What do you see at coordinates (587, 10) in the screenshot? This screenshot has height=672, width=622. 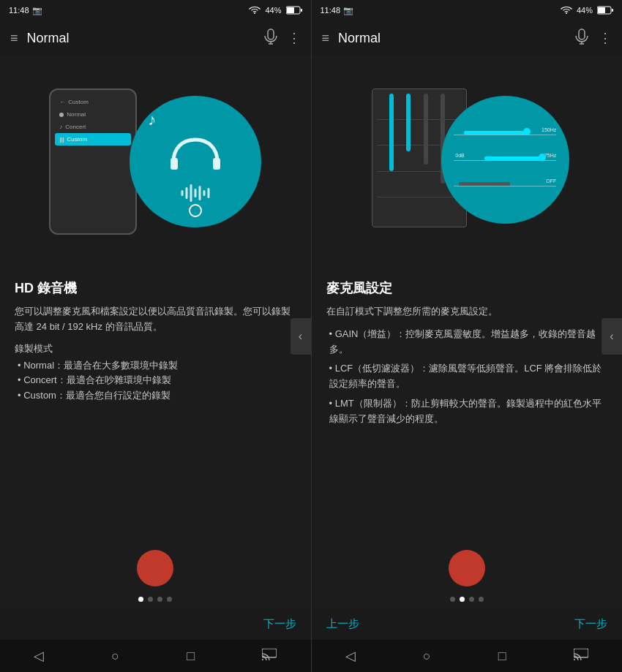 I see `status-right-right: 44%` at bounding box center [587, 10].